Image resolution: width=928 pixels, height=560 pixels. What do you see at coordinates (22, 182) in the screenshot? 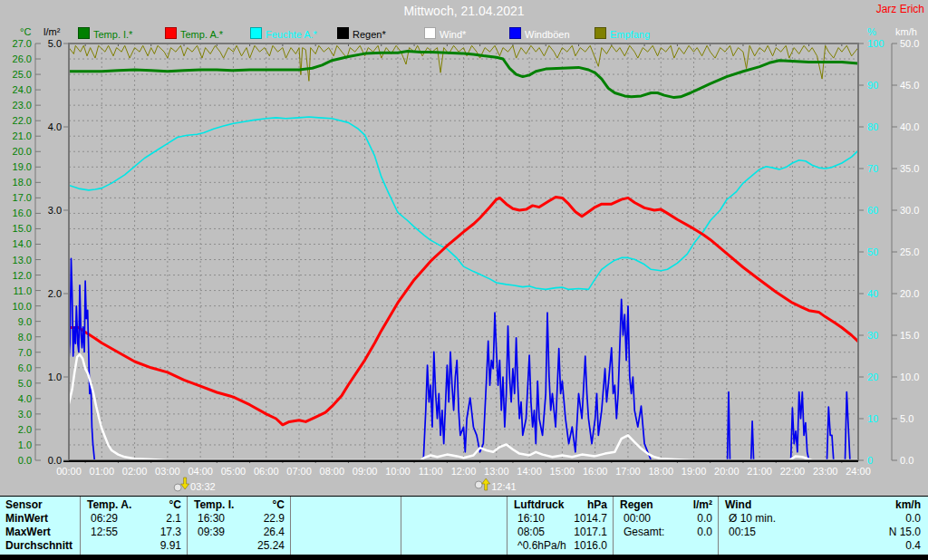
I see `svg-text: 18.0` at bounding box center [22, 182].